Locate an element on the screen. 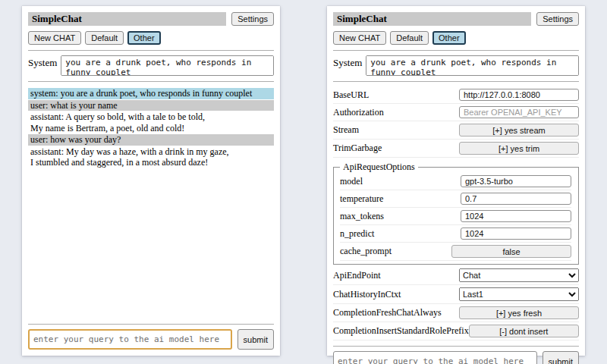  api-request-options-legend: ApiRequestOptions is located at coordinates (379, 167).